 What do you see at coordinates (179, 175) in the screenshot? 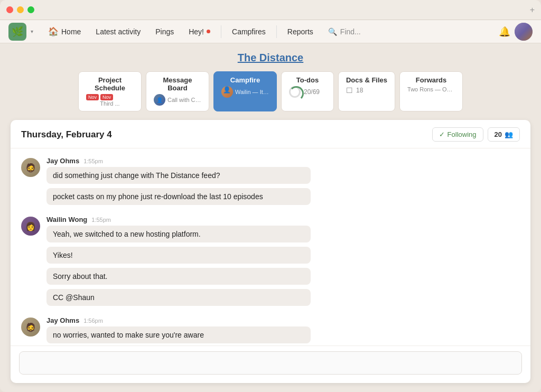
I see `msg-bubble-1-1: did something just change with The Dista…` at bounding box center [179, 175].